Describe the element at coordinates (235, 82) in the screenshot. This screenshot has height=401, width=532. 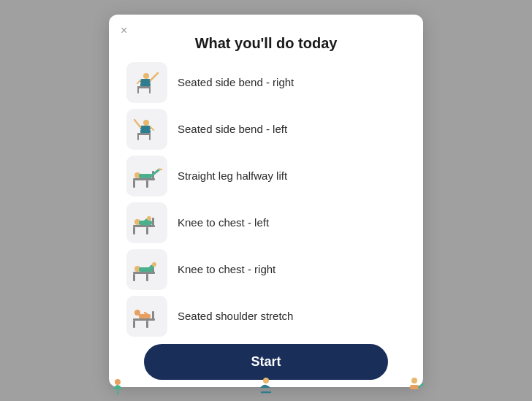
I see `exercise-label-0: Seated side bend - right` at that location.